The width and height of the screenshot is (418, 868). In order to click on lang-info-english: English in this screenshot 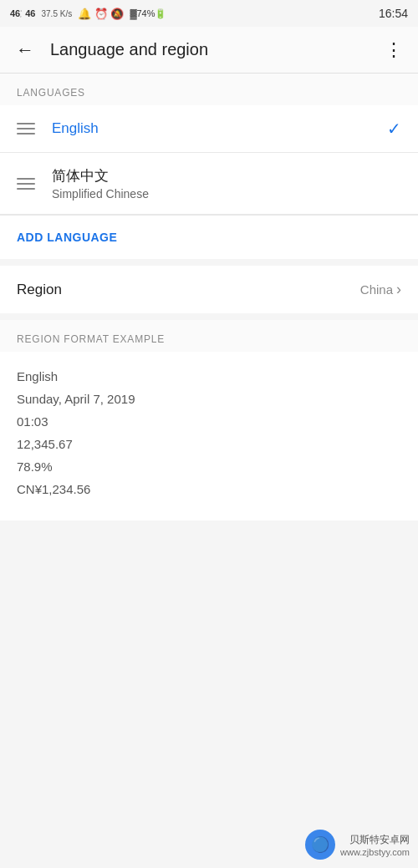, I will do `click(219, 129)`.